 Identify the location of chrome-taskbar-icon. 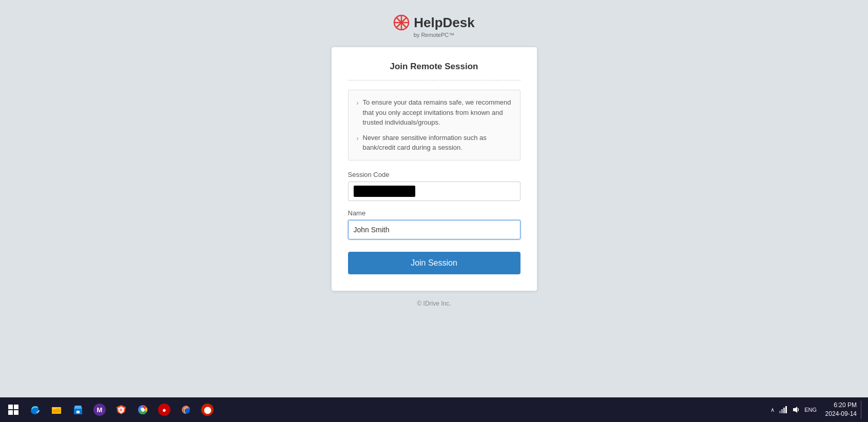
(143, 410).